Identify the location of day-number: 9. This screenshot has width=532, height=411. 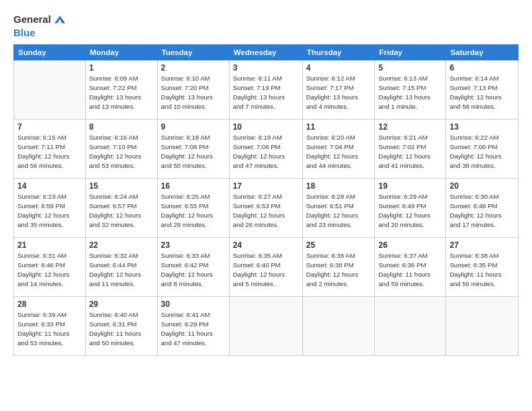
(193, 127).